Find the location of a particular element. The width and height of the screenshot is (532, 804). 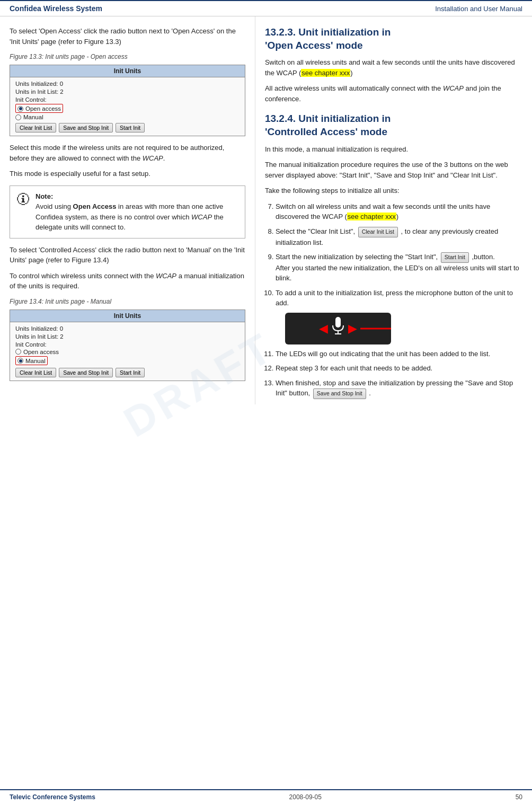

units-initialized-row-1: Units Initialized: 0 is located at coordinates (127, 84).